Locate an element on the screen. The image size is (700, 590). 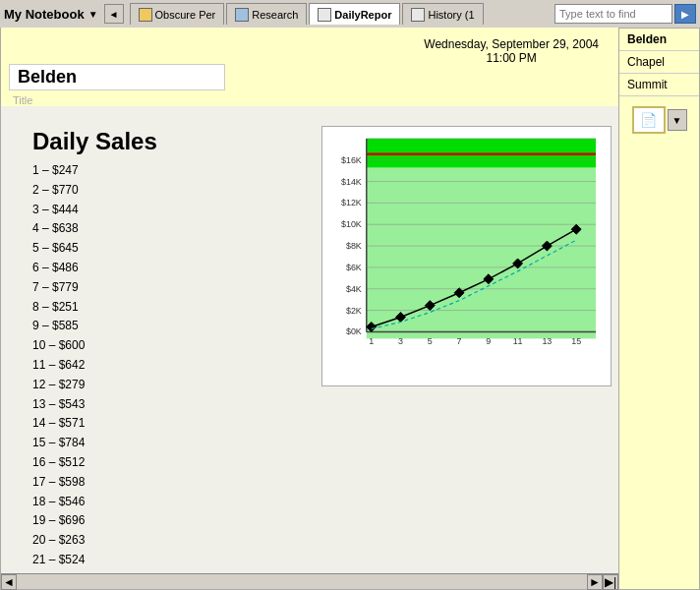
sidebar-tab-summit: Summit is located at coordinates (659, 85).